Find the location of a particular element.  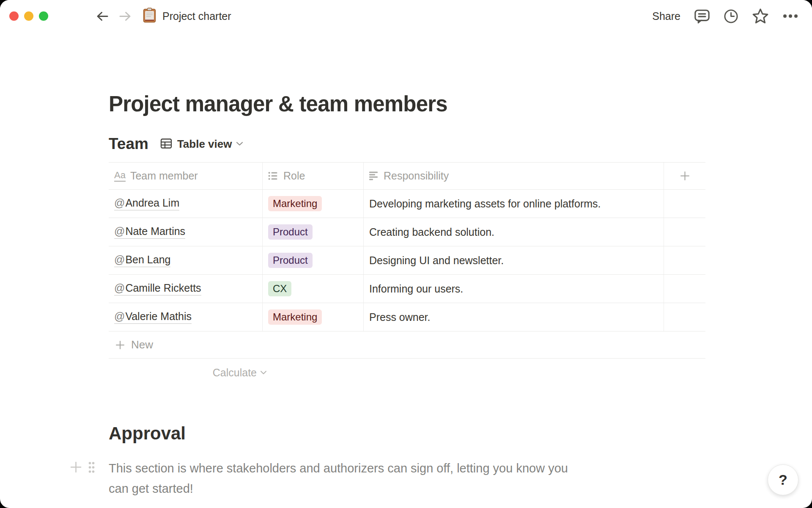

sidebar-menu-icon is located at coordinates (74, 16).